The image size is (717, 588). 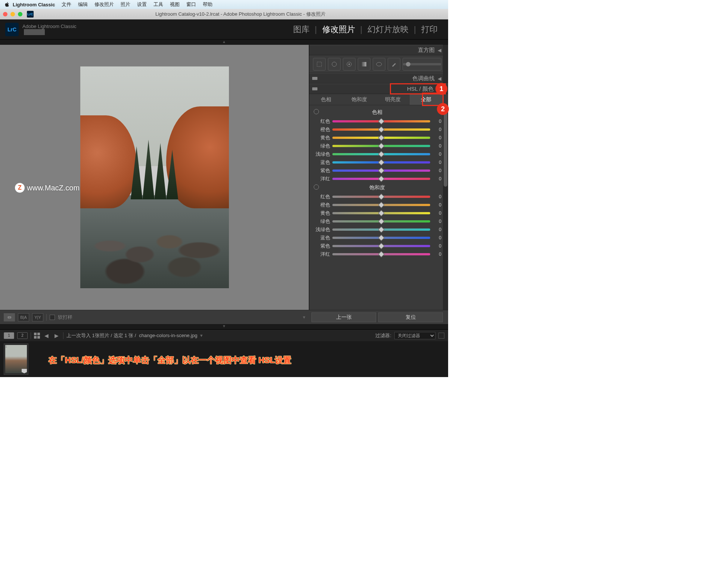 I want to click on prev-photo-button: 上一张, so click(x=344, y=317).